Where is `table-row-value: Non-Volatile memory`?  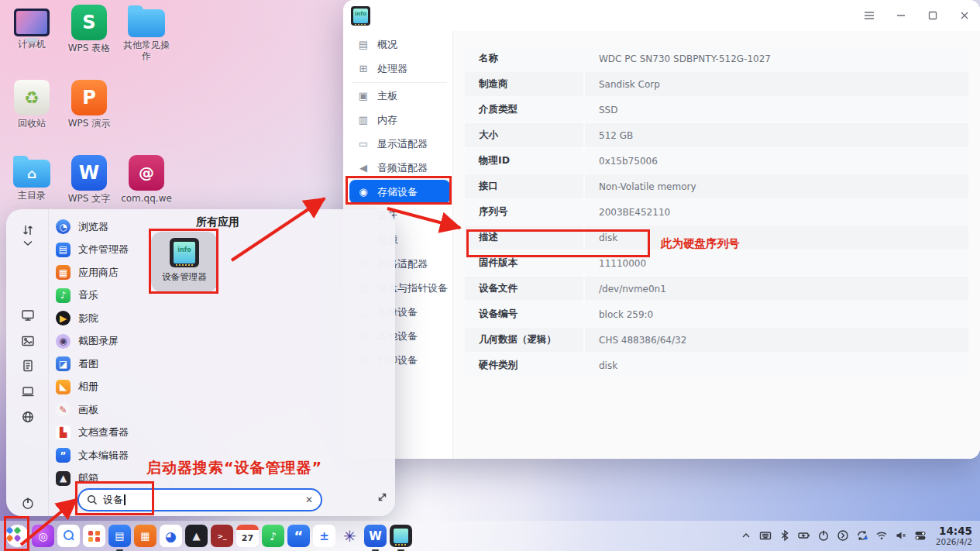 table-row-value: Non-Volatile memory is located at coordinates (776, 186).